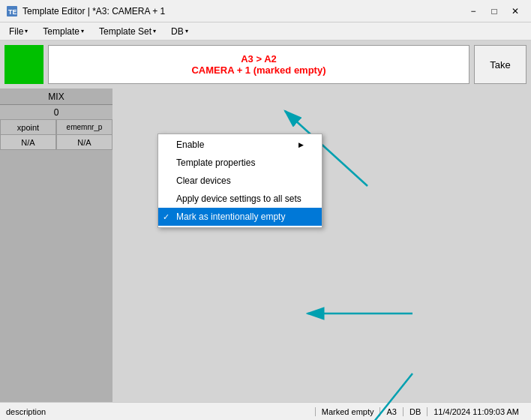  I want to click on menu-file-arrow: ▾, so click(26, 32).